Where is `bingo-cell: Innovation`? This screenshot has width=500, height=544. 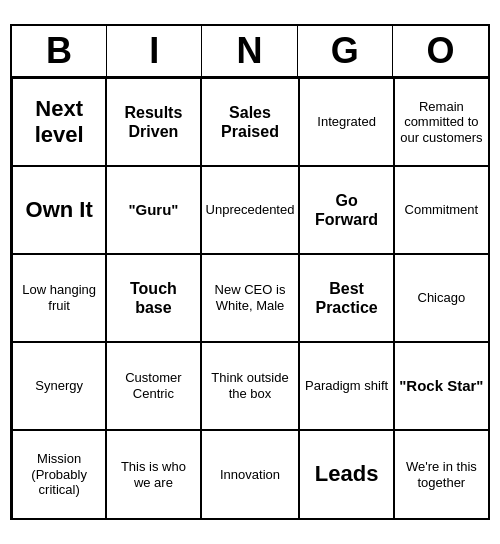
bingo-cell: Innovation is located at coordinates (250, 474).